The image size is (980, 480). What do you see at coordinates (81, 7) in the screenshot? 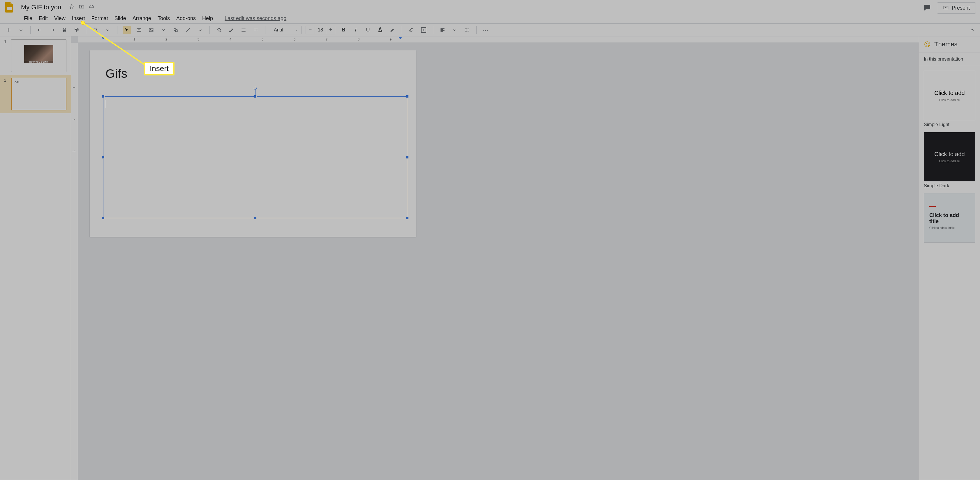
I see `move-to-folder-icon` at bounding box center [81, 7].